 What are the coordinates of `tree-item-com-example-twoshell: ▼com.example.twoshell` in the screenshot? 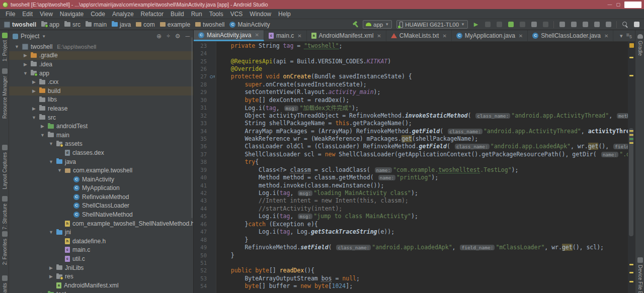 It's located at (101, 170).